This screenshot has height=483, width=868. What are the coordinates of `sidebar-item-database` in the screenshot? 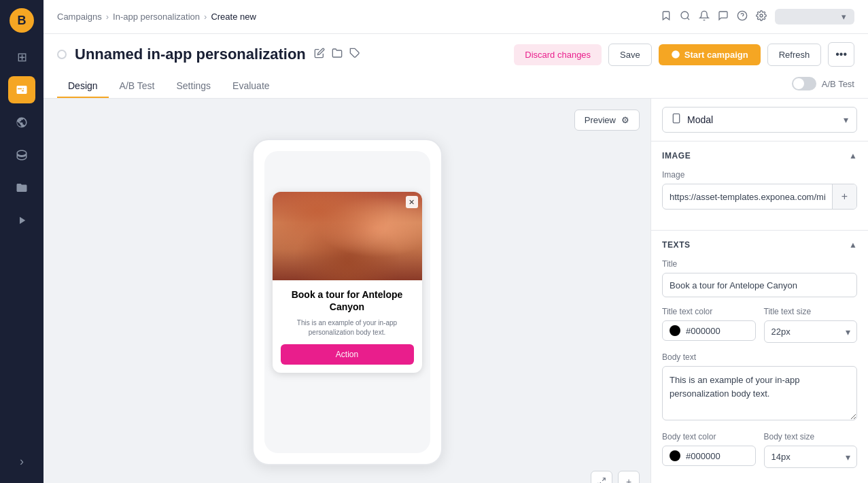 It's located at (22, 155).